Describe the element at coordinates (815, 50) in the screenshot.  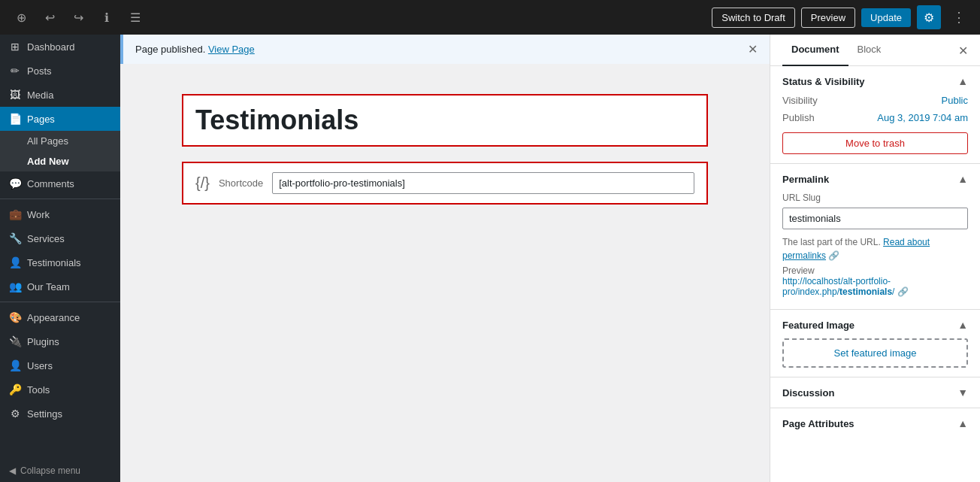
I see `tab-document: Document` at that location.